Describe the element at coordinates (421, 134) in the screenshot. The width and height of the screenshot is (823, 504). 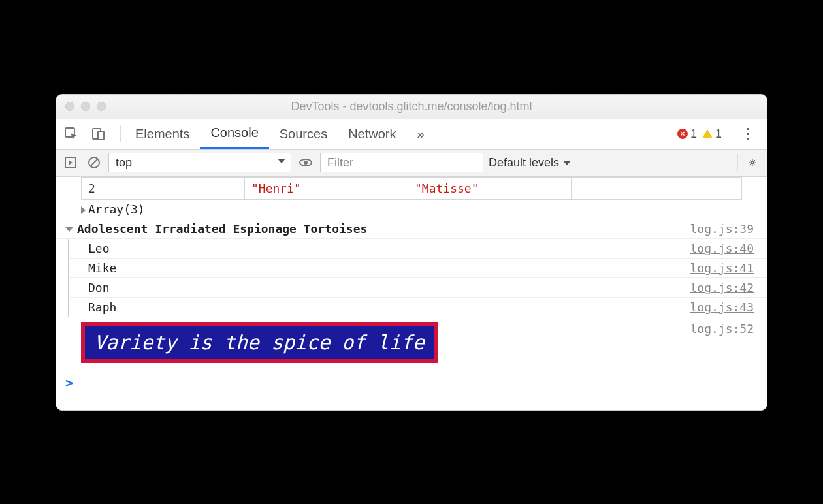
I see `tabs-overflow: »` at that location.